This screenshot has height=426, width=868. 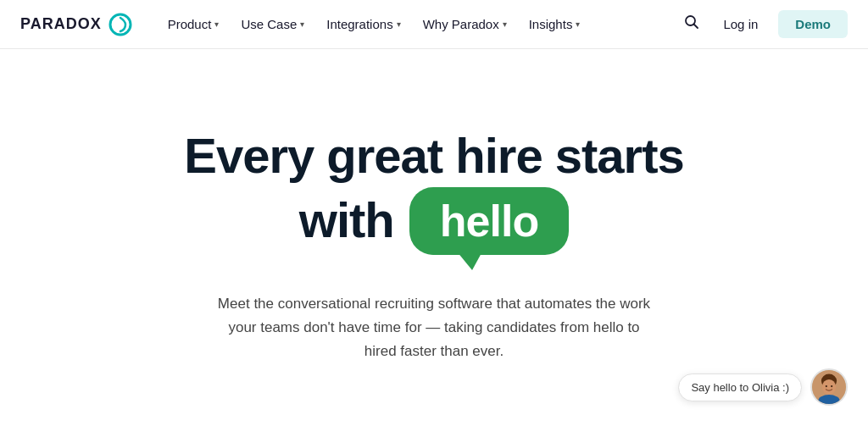 I want to click on headline-line2: with hello, so click(x=434, y=221).